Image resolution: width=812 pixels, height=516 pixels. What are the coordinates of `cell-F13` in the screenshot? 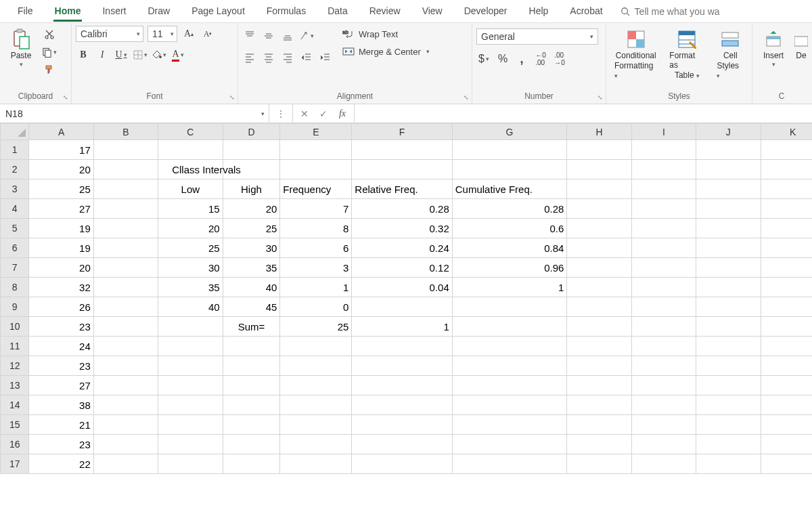 It's located at (402, 386).